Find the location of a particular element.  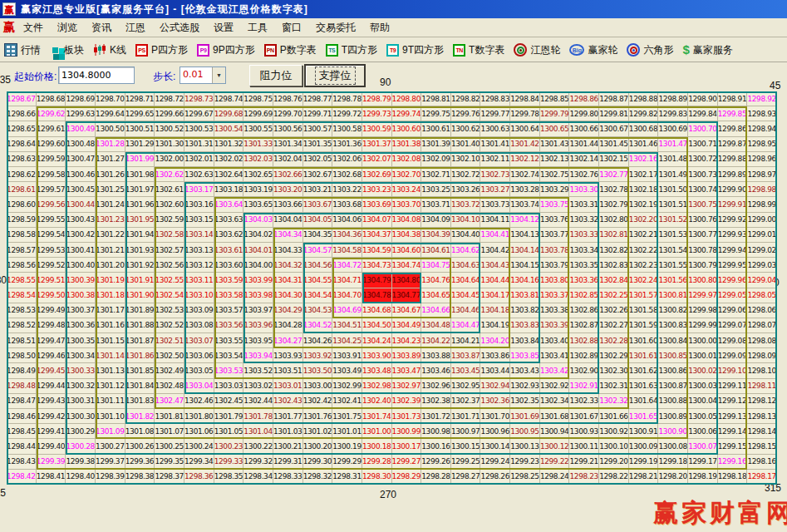

price-cell: 1303.90 is located at coordinates (377, 356).